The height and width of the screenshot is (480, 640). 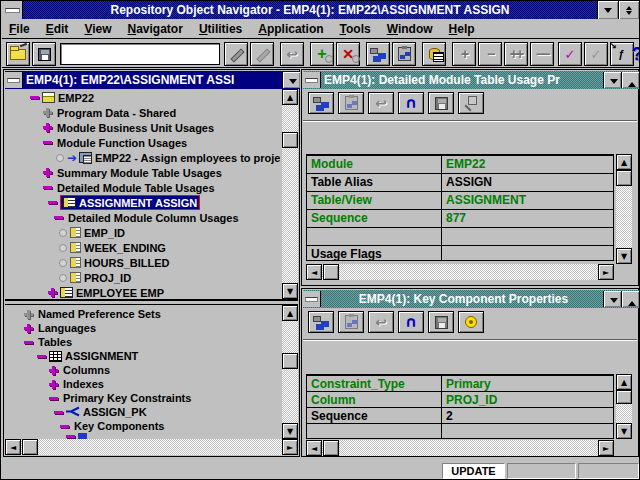 What do you see at coordinates (20, 30) in the screenshot?
I see `menu-file: File` at bounding box center [20, 30].